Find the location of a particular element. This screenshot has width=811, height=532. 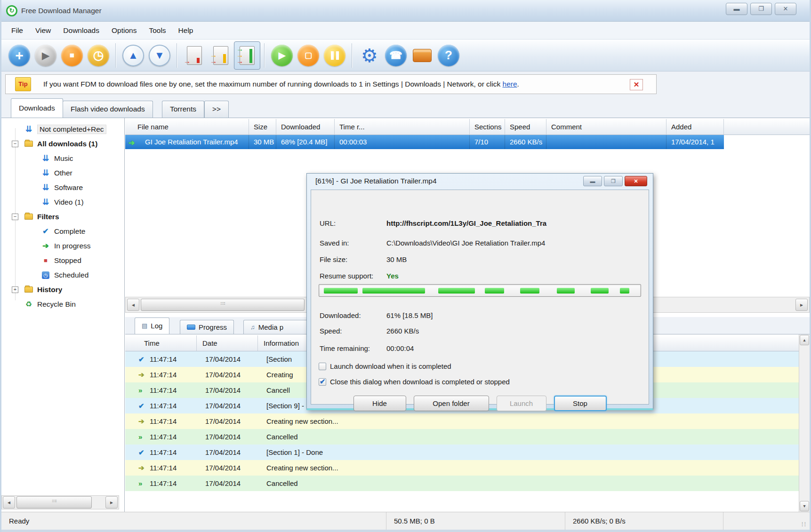

network-button: ☎ is located at coordinates (396, 56).